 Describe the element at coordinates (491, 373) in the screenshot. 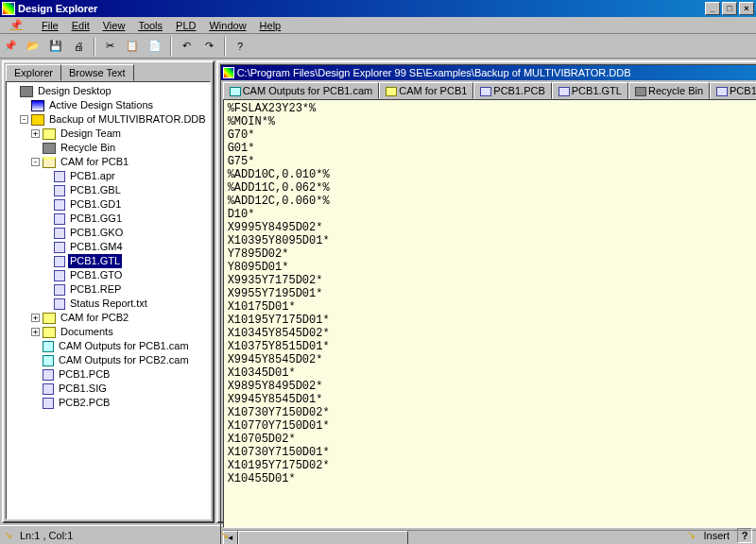

I see `editor-line: X10345D01*` at that location.